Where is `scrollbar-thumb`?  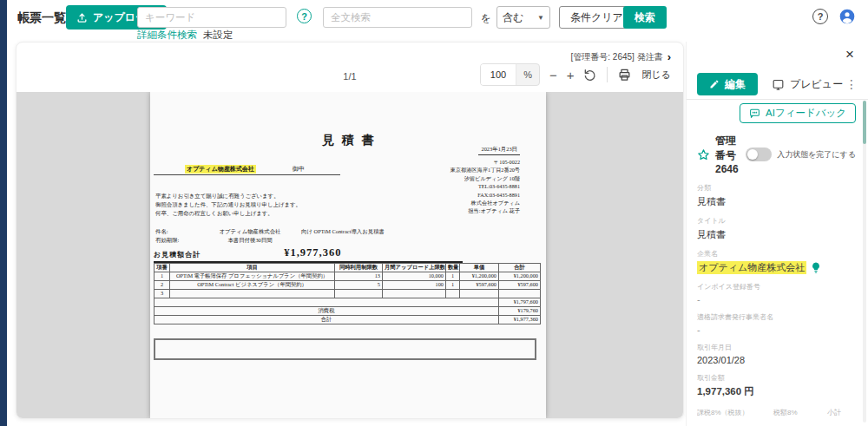
scrollbar-thumb is located at coordinates (865, 122).